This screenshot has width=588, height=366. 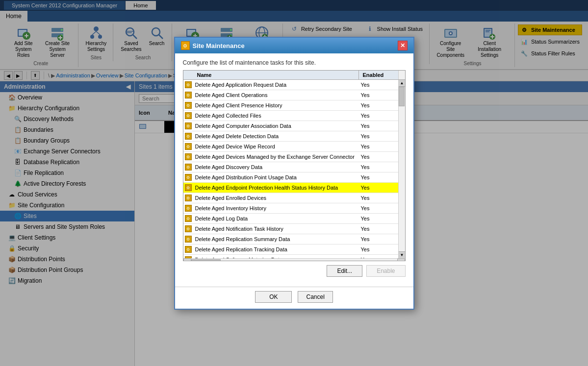 What do you see at coordinates (188, 208) in the screenshot?
I see `task-icon-12: ⚙` at bounding box center [188, 208].